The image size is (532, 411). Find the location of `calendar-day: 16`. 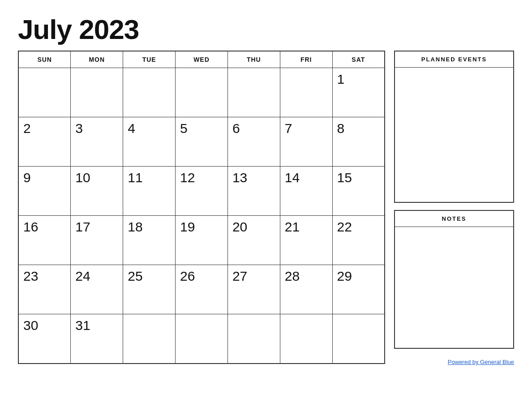

calendar-day: 16 is located at coordinates (45, 240).